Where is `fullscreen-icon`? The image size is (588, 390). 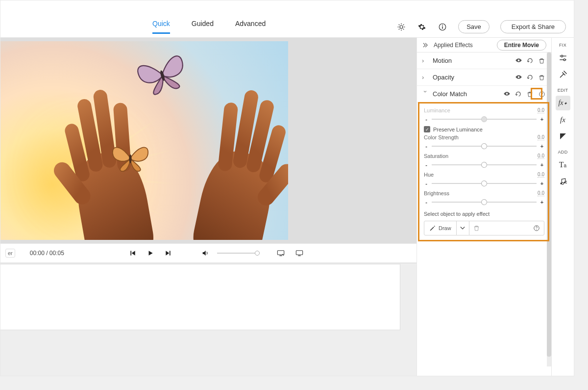 fullscreen-icon is located at coordinates (299, 253).